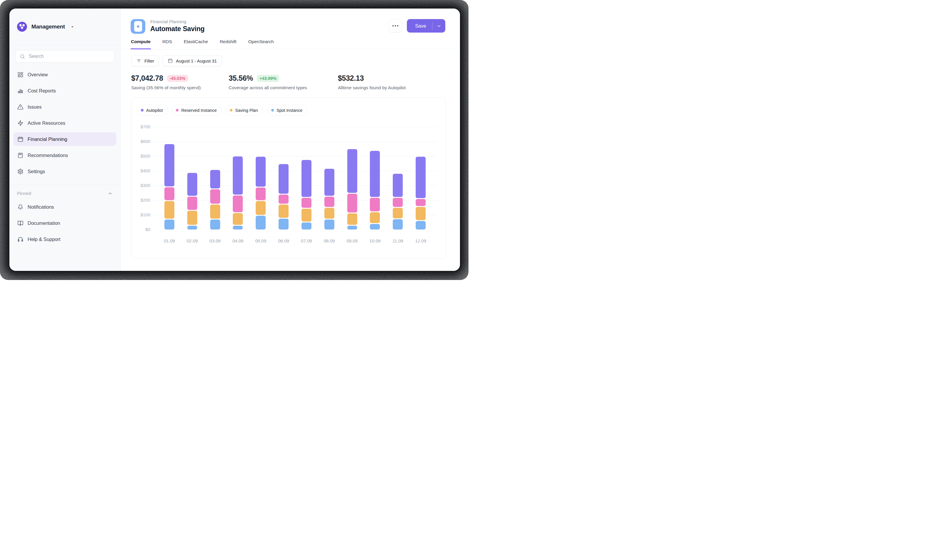 This screenshot has width=937, height=560. I want to click on search-icon, so click(23, 57).